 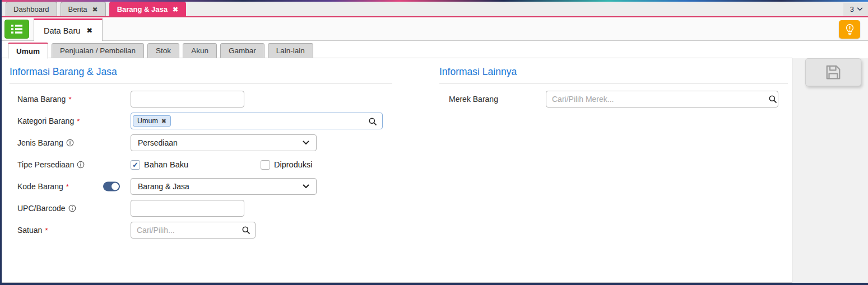 What do you see at coordinates (136, 165) in the screenshot?
I see `bahan-baku-checkbox: ✓` at bounding box center [136, 165].